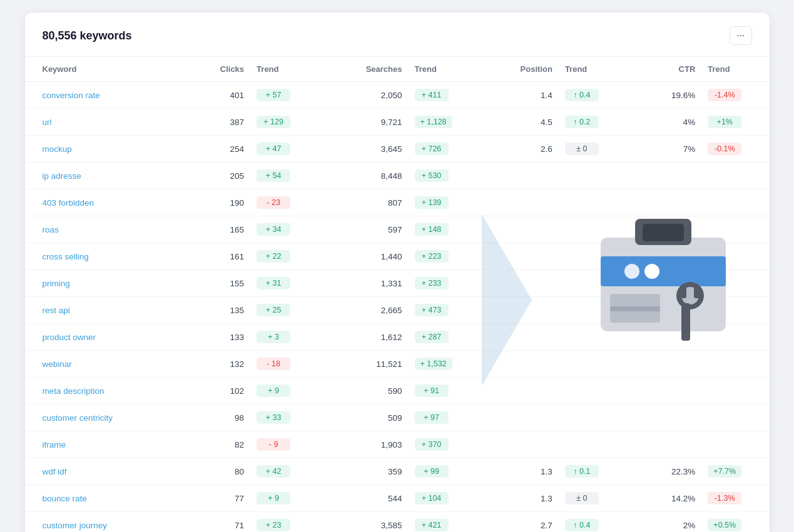  I want to click on clicks-trend-badge: + 25, so click(273, 310).